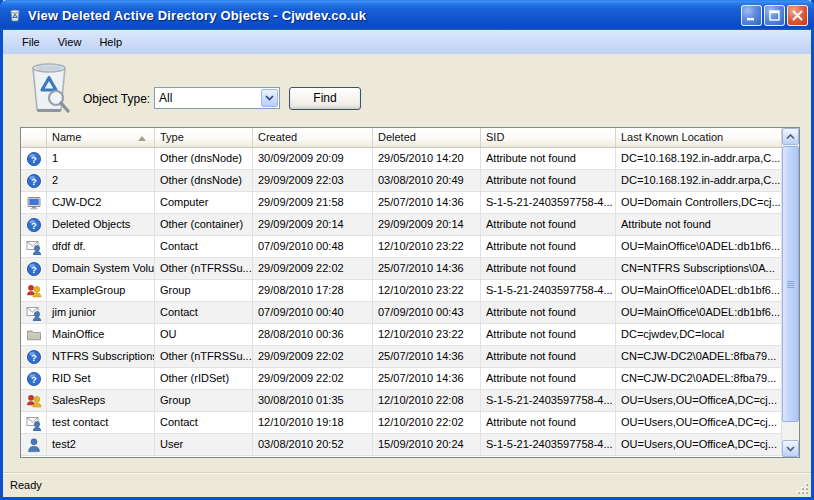  I want to click on cell-type: Computer, so click(204, 203).